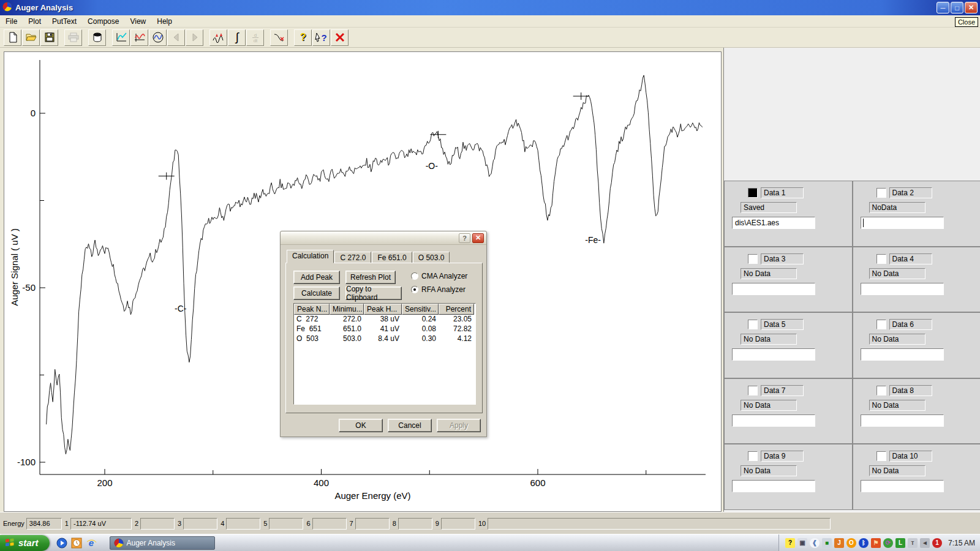 The width and height of the screenshot is (980, 551). I want to click on start-button: start, so click(24, 543).